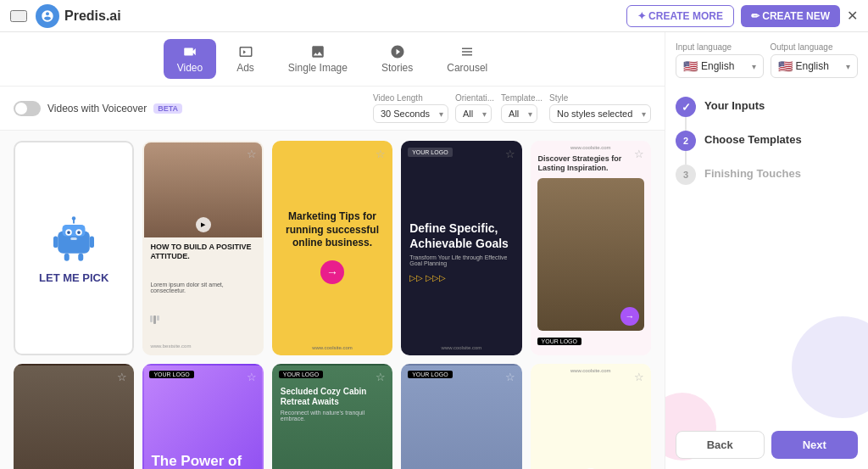 The height and width of the screenshot is (469, 868). What do you see at coordinates (332, 109) in the screenshot?
I see `filters-bar: Videos with Voiceover BETA Video Length …` at bounding box center [332, 109].